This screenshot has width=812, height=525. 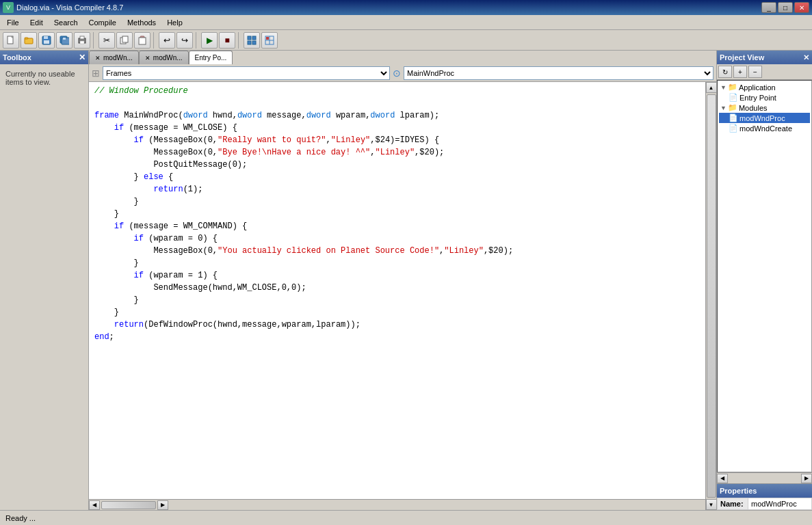 What do you see at coordinates (765, 88) in the screenshot?
I see `tree-item-application: ▼ 📁 Application` at bounding box center [765, 88].